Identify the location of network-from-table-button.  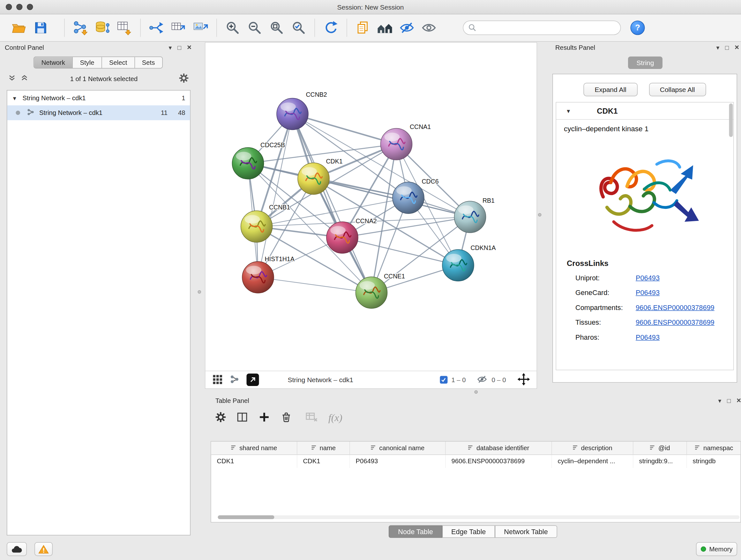
(179, 28).